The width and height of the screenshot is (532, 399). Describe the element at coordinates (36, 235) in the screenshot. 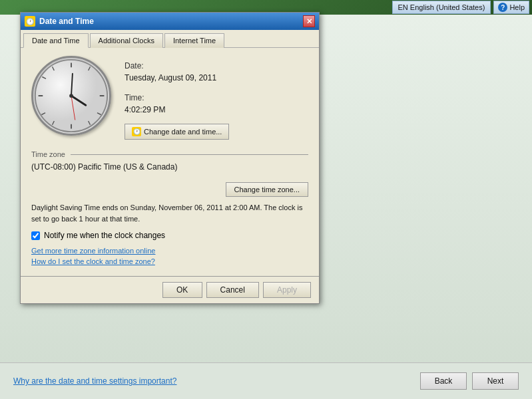

I see `notify-checkbox` at that location.